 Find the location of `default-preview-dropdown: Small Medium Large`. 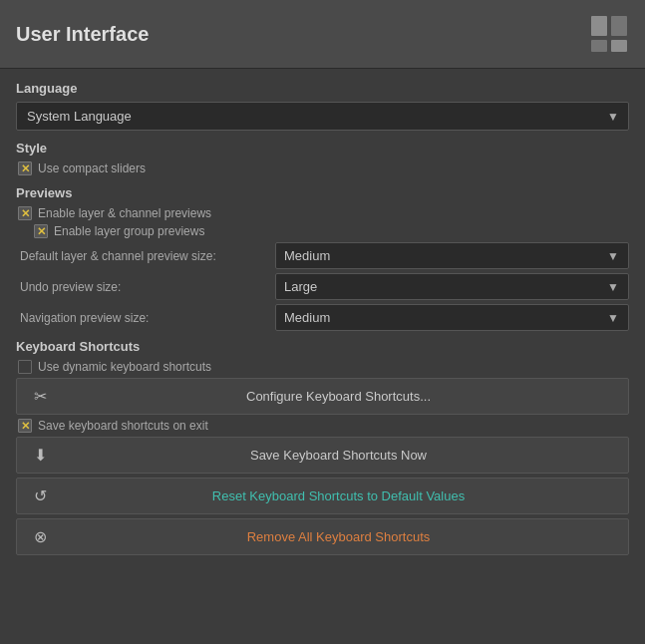

default-preview-dropdown: Small Medium Large is located at coordinates (453, 255).